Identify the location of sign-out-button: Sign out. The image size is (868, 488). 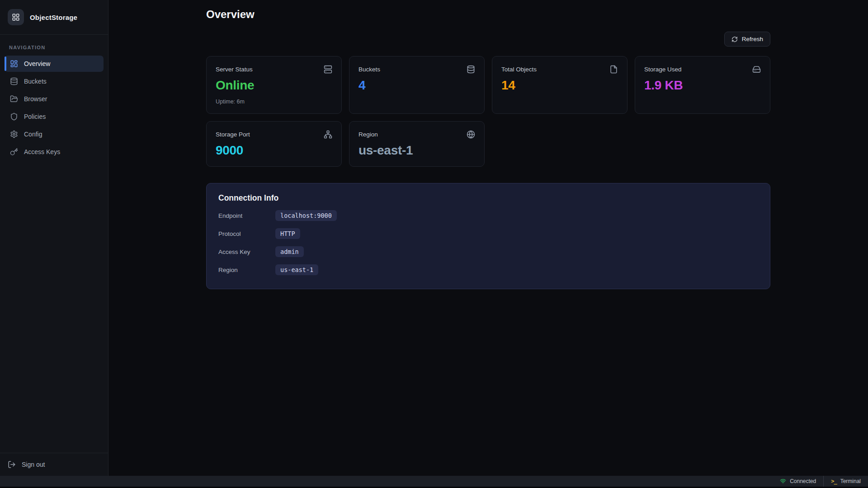
(54, 465).